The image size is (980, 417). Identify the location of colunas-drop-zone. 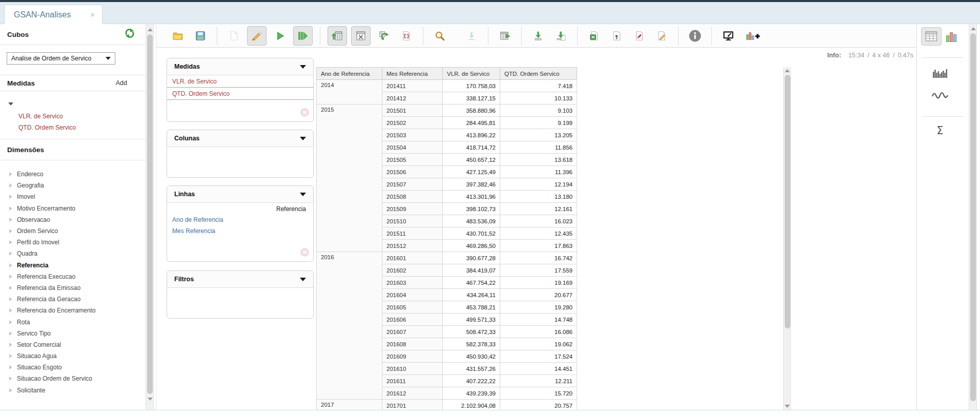
(240, 162).